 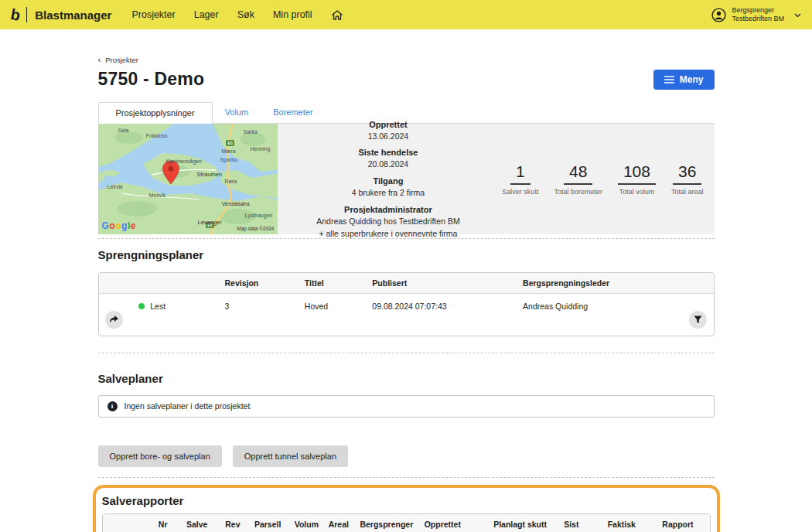 What do you see at coordinates (133, 226) in the screenshot?
I see `google-letter: e` at bounding box center [133, 226].